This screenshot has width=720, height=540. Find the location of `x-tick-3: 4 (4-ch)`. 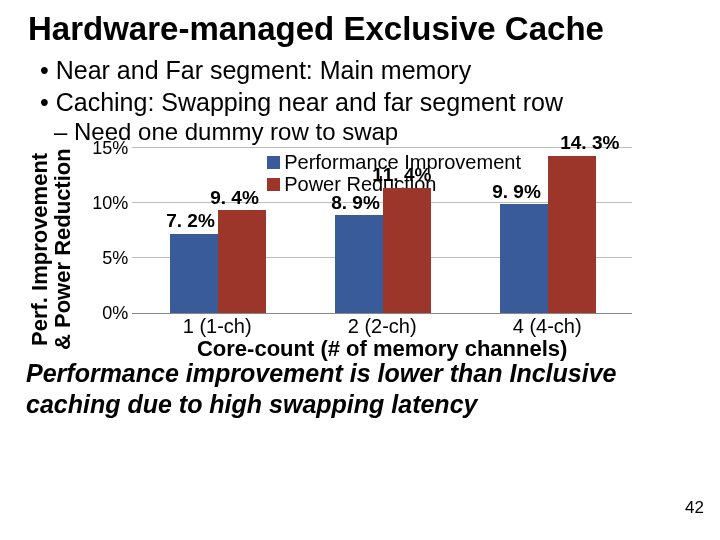

x-tick-3: 4 (4-ch) is located at coordinates (547, 326).